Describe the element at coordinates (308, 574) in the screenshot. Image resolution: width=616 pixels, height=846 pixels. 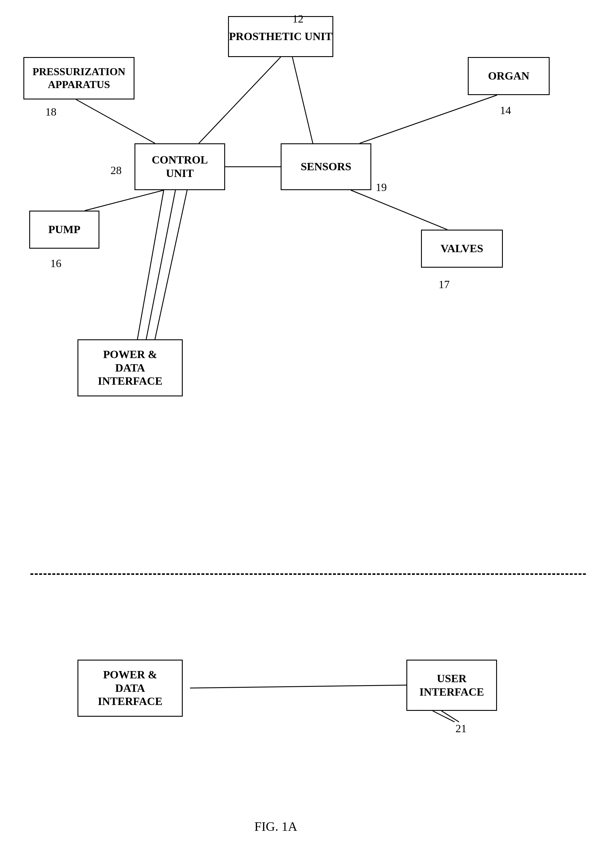
I see `dashed-separator` at that location.